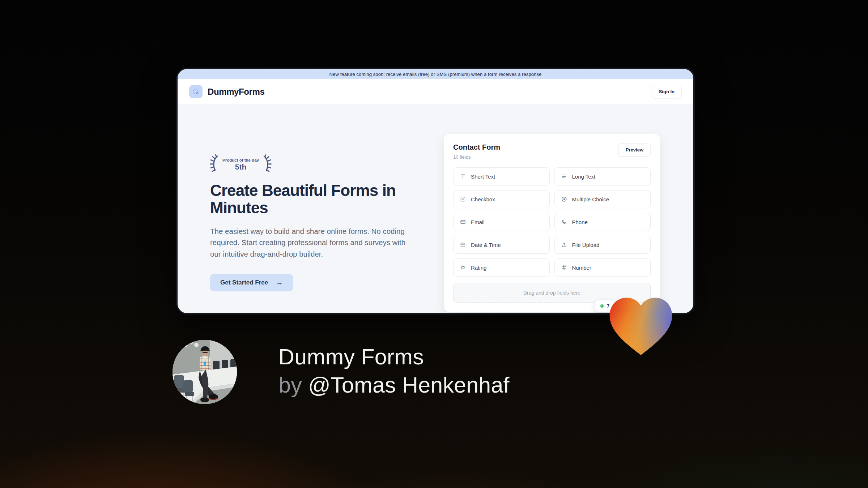 The height and width of the screenshot is (488, 868). Describe the element at coordinates (582, 267) in the screenshot. I see `field-label: Number` at that location.